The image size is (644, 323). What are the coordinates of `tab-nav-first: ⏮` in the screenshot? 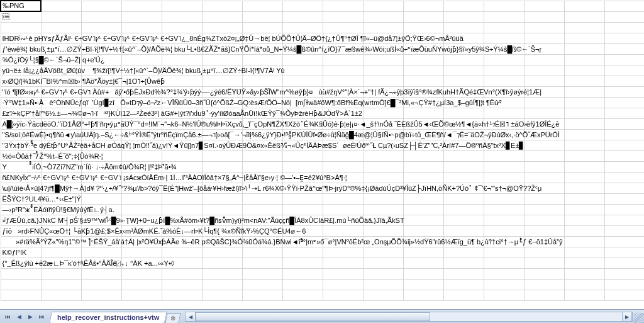 It's located at (8, 317).